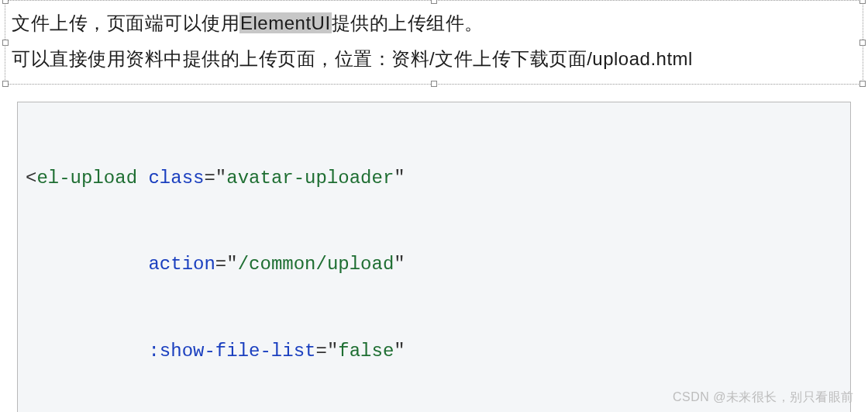  What do you see at coordinates (5, 43) in the screenshot?
I see `resize-handle-left-mid` at bounding box center [5, 43].